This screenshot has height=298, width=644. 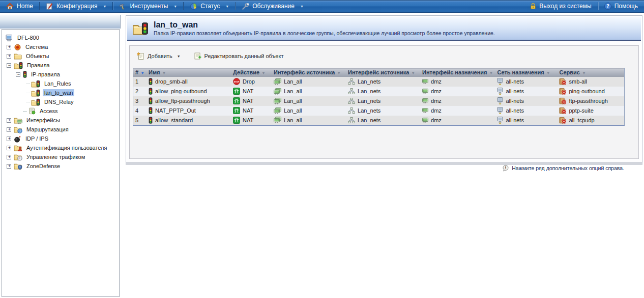 I want to click on rule-name: drop_smb-all, so click(x=171, y=82).